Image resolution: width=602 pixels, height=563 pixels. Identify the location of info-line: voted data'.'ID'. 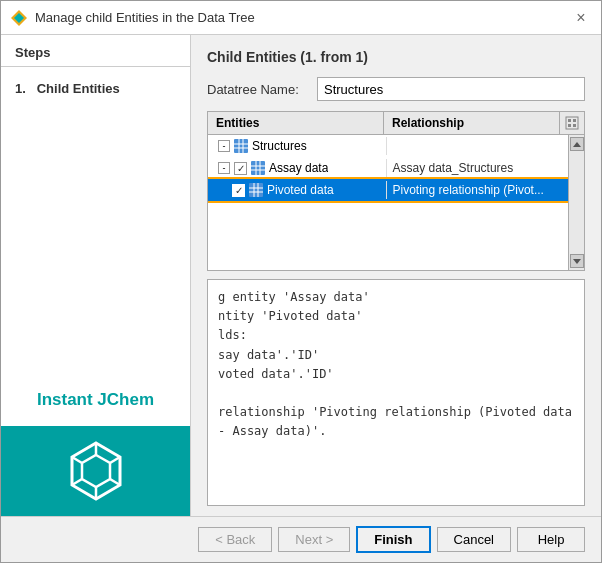
(396, 374).